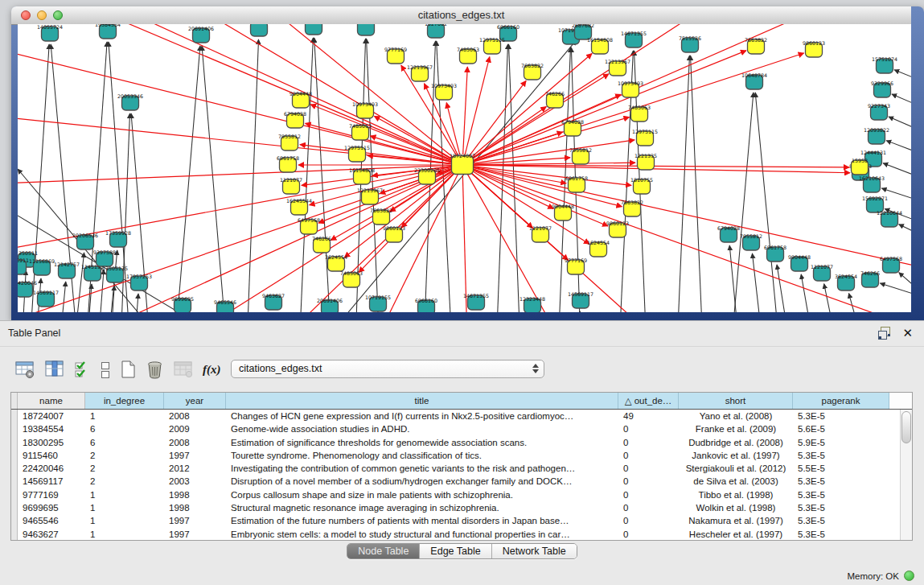  Describe the element at coordinates (872, 184) in the screenshot. I see `graph-node: 16210643` at that location.